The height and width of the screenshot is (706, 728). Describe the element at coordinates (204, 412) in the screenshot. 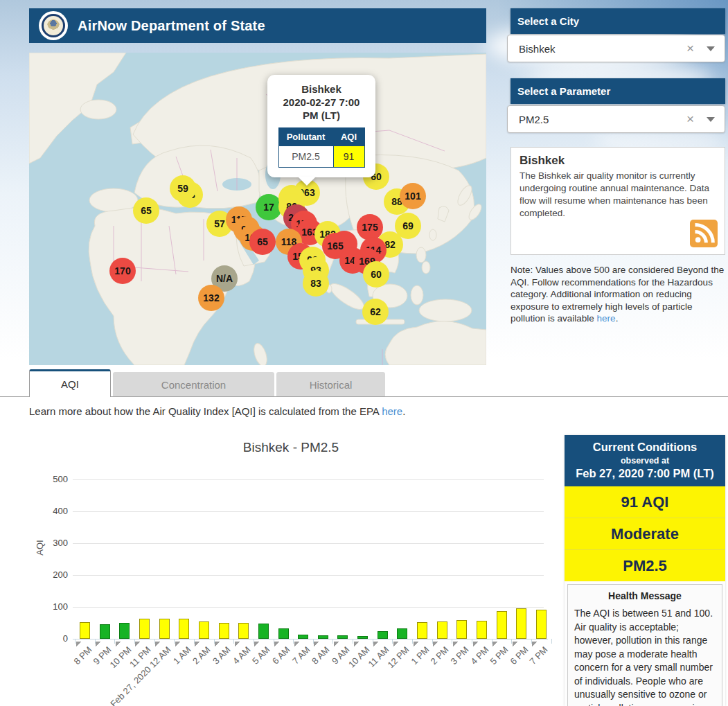

I see `learn-more-body: Learn more about how the Air Quality Ind…` at that location.